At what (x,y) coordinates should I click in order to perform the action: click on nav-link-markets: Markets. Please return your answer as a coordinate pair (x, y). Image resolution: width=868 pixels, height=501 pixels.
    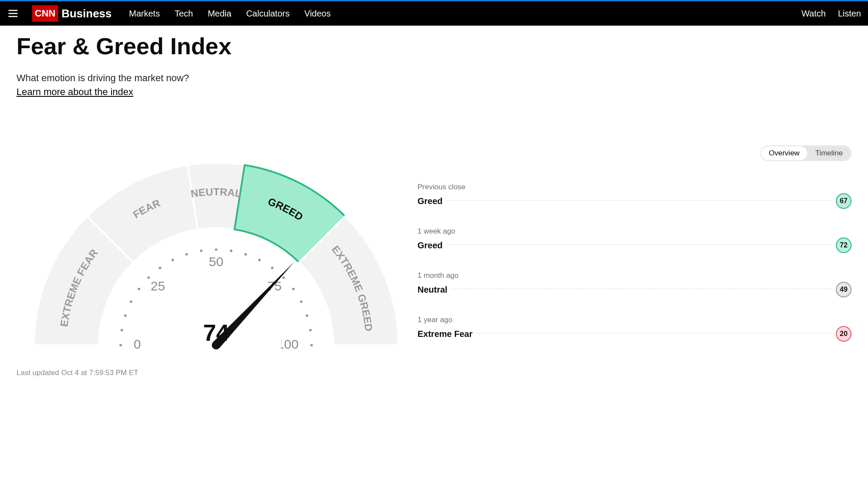
    Looking at the image, I should click on (144, 14).